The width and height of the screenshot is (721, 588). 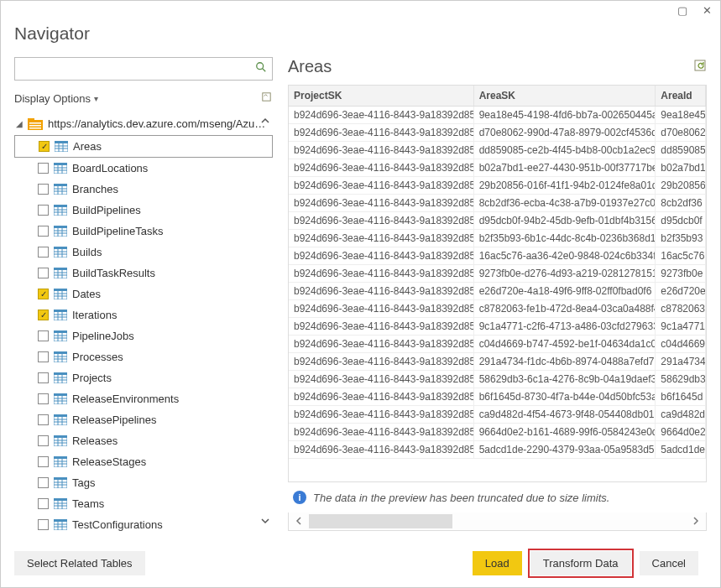 What do you see at coordinates (497, 414) in the screenshot?
I see `table-row: b924d696-3eae-4116-8443-9a18392d8544ca9d…` at bounding box center [497, 414].